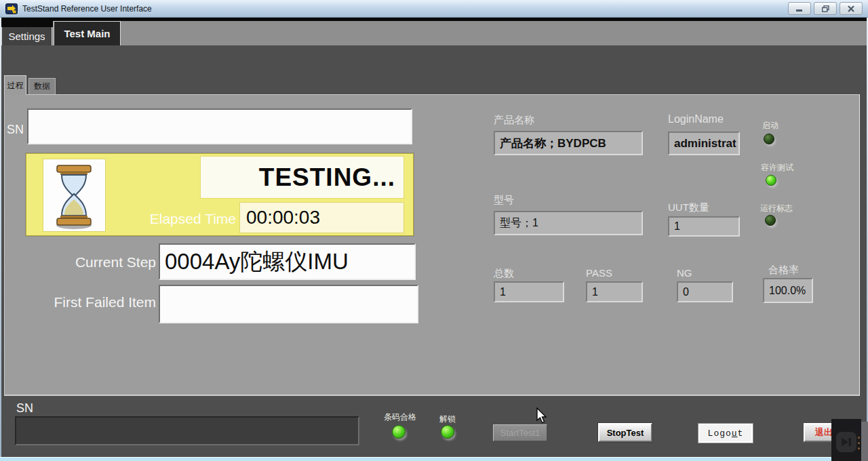 This screenshot has width=868, height=461. Describe the element at coordinates (503, 292) in the screenshot. I see `total-value: 1` at that location.